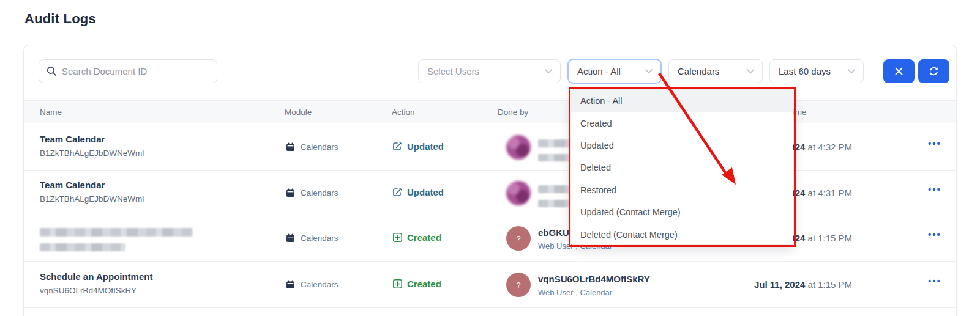 This screenshot has height=316, width=980. Describe the element at coordinates (682, 167) in the screenshot. I see `action-dropdown-menu: Action - All Created Updated Deleted Res…` at that location.